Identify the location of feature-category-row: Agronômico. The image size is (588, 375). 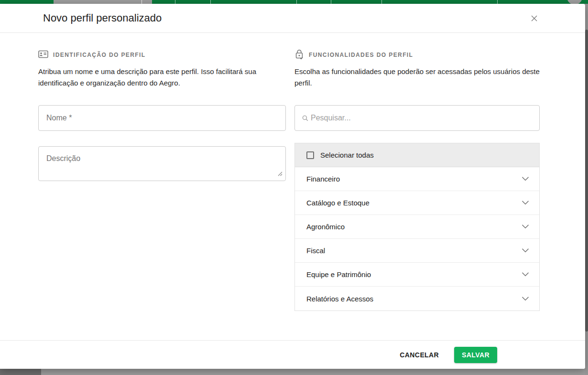
(417, 227).